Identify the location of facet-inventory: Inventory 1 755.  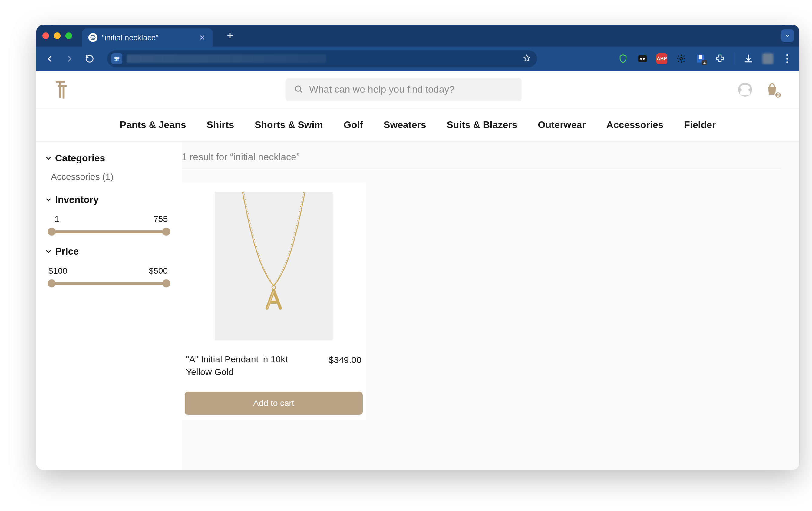
(109, 214).